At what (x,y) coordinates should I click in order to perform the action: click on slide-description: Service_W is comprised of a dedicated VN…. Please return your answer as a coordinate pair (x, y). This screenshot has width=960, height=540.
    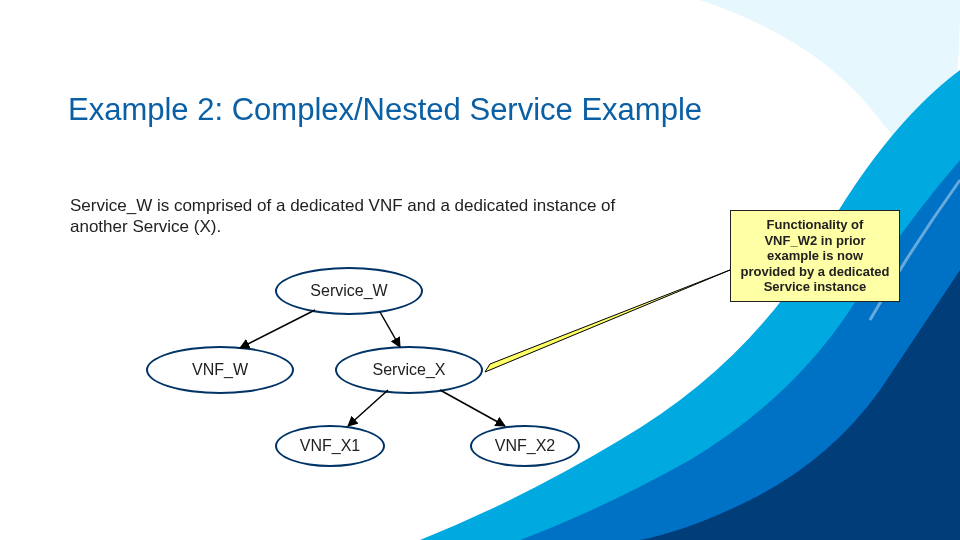
    Looking at the image, I should click on (350, 216).